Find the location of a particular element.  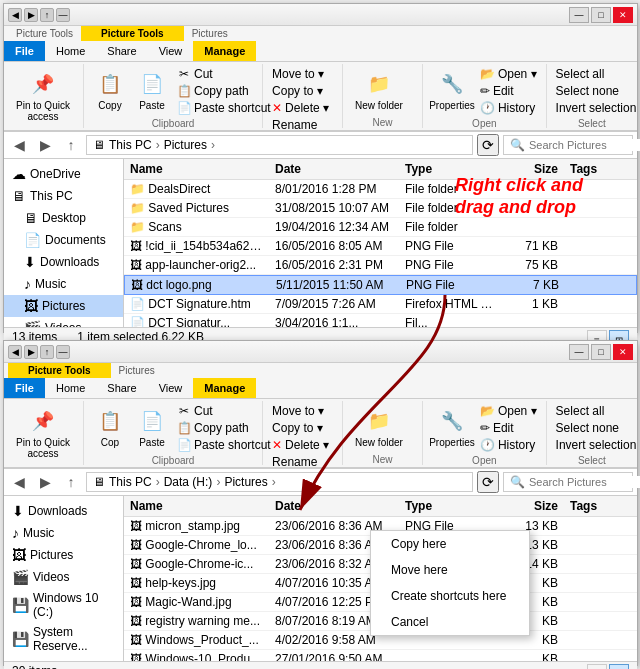

paste-button-1: 📄 Paste is located at coordinates (152, 90).